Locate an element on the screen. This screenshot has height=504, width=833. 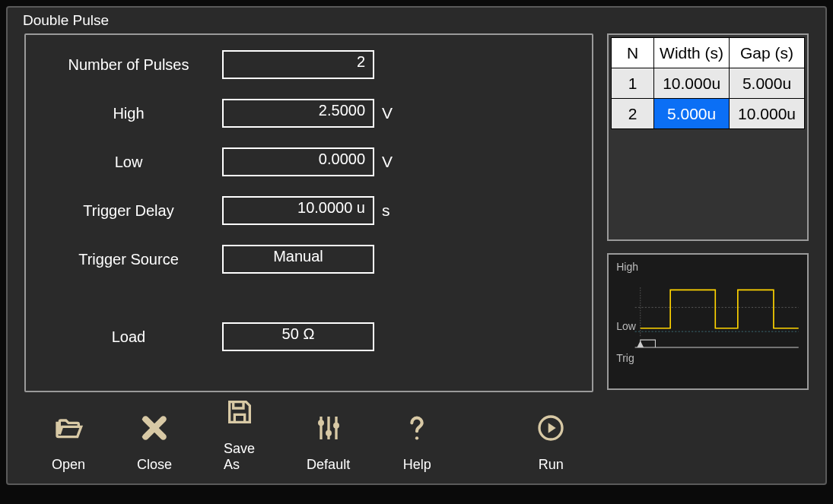
pulse-table-box: N Width (s) Gap (s) 110.000u5.000u25.000… is located at coordinates (707, 137).